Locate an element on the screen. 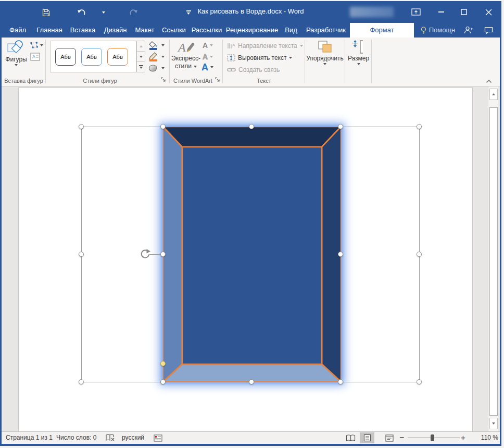 The image size is (504, 448). shape-effects-button is located at coordinates (156, 68).